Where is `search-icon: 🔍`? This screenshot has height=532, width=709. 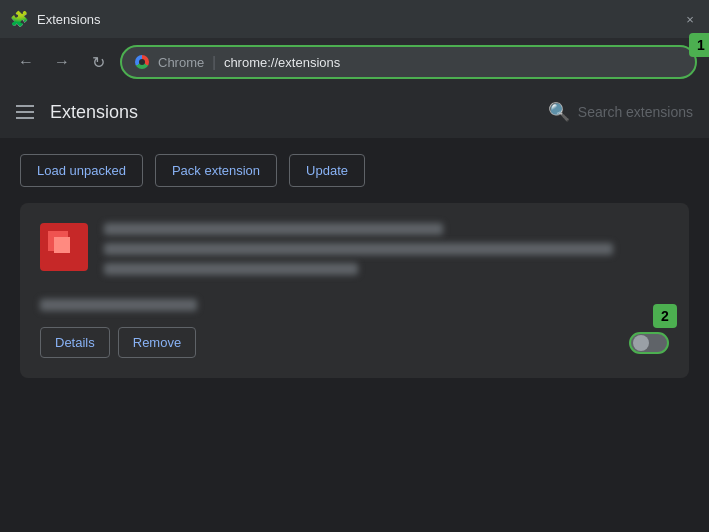 search-icon: 🔍 is located at coordinates (559, 112).